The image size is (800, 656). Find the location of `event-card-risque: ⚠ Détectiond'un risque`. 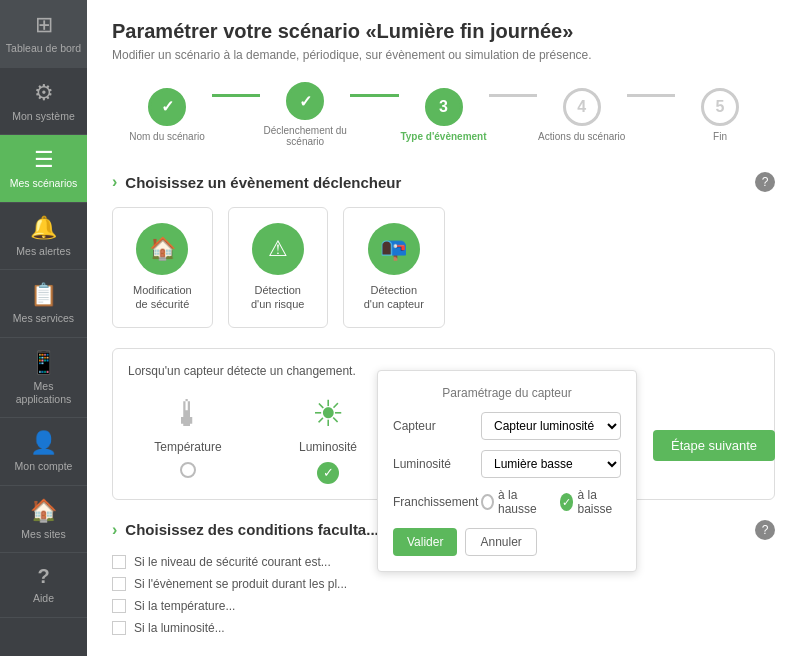

event-card-risque: ⚠ Détectiond'un risque is located at coordinates (278, 268).